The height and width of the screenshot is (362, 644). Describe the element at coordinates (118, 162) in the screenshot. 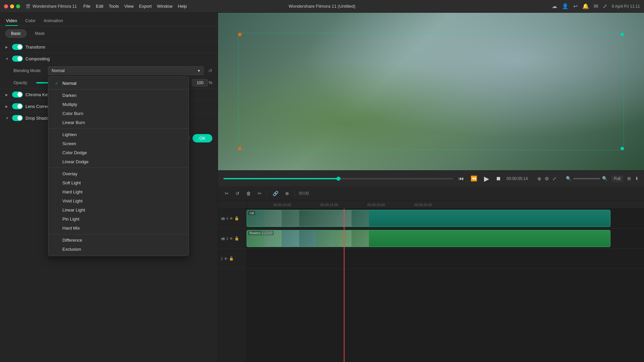

I see `blend-option-lineardodge: Linear Dodge` at that location.